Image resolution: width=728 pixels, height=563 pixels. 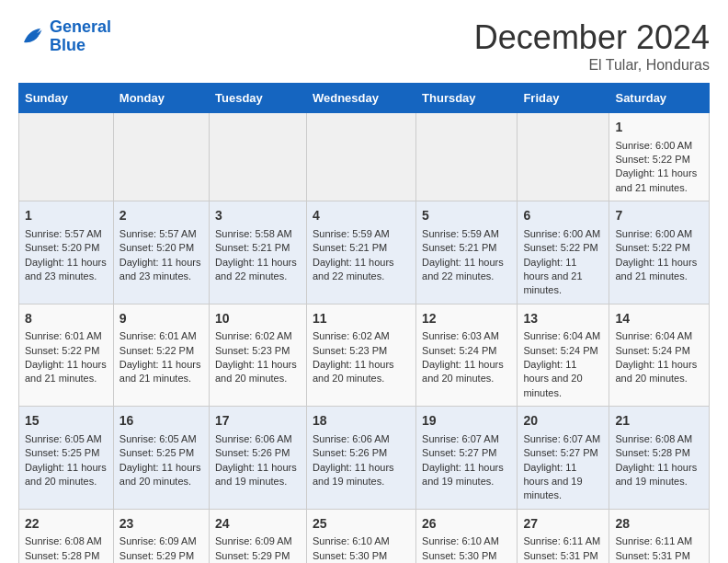 I want to click on sunrise-text: Sunrise: 6:09 AM, so click(x=257, y=541).